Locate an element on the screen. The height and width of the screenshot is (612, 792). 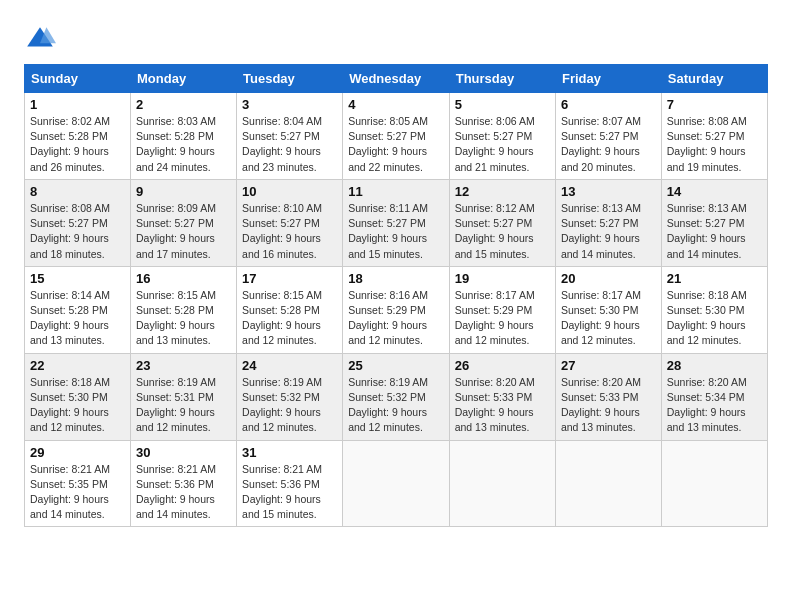
calendar-day-cell: 13 Sunrise: 8:13 AMSunset: 5:27 PMDaylig… is located at coordinates (608, 222).